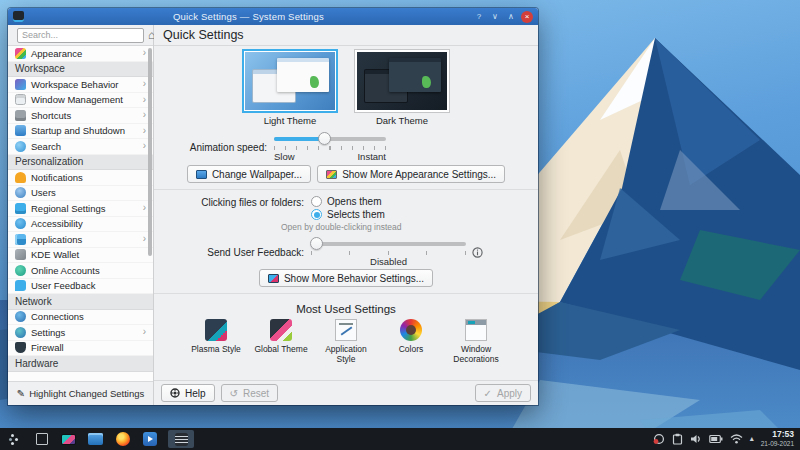 This screenshot has height=450, width=800. Describe the element at coordinates (250, 393) in the screenshot. I see `reset-button: ↺ Reset` at that location.